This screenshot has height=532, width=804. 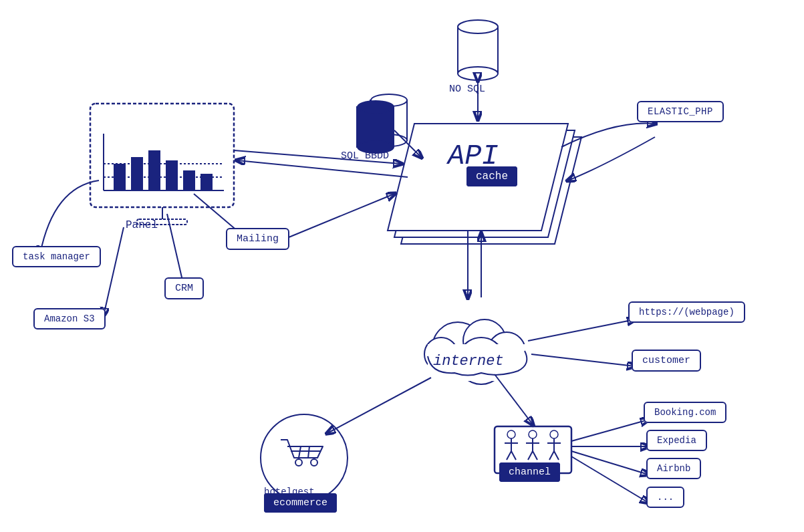 I want to click on expedia-box: Expedia, so click(x=676, y=440).